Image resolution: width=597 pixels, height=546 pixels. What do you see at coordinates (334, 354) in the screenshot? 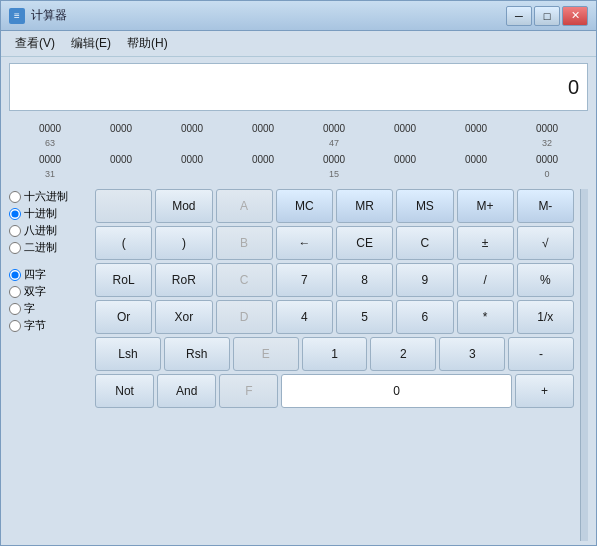
I see `button-row-5: Lsh Rsh E 1 2 3 -` at bounding box center [334, 354].